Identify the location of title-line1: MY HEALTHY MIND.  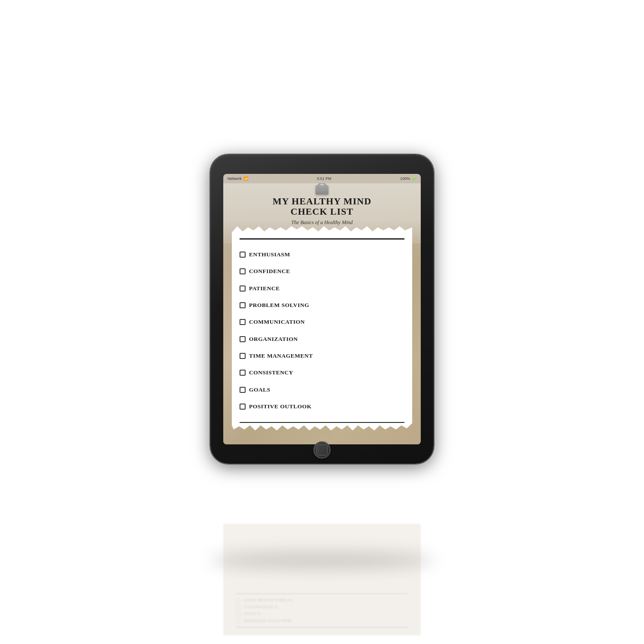
(322, 201).